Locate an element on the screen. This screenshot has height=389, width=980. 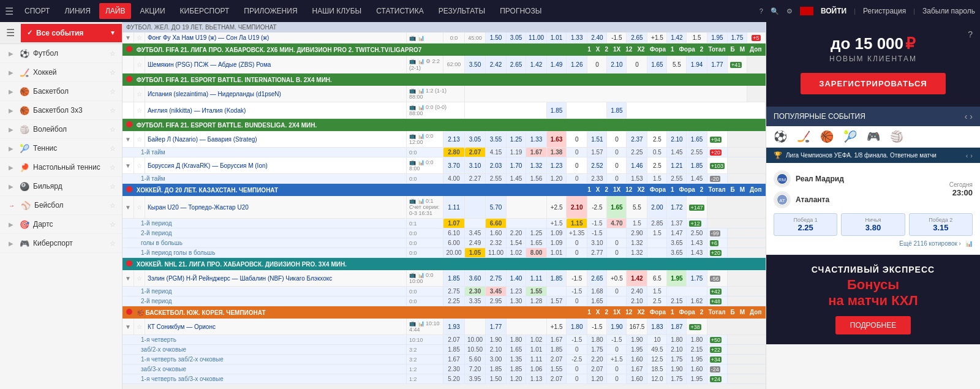
event-row-kyran: ▼ ☆ Кыран U20 — Торпедо-Жастар U20 📺 📊 0… is located at coordinates (444, 207).